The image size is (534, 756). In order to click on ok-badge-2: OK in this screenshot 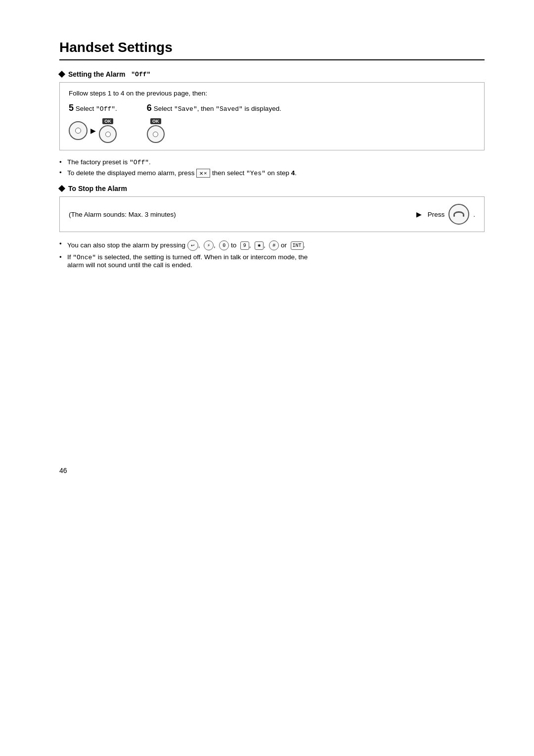, I will do `click(156, 121)`.